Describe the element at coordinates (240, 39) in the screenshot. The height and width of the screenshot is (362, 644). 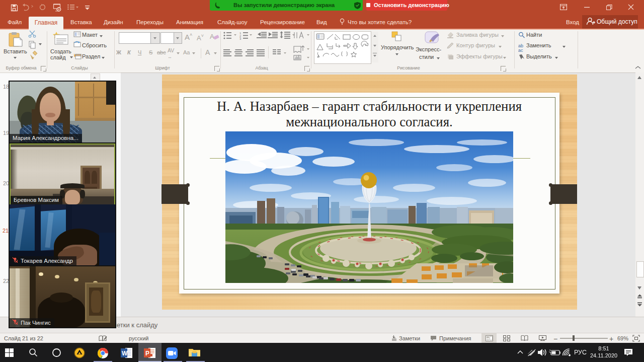
I see `svg-text: 3` at that location.